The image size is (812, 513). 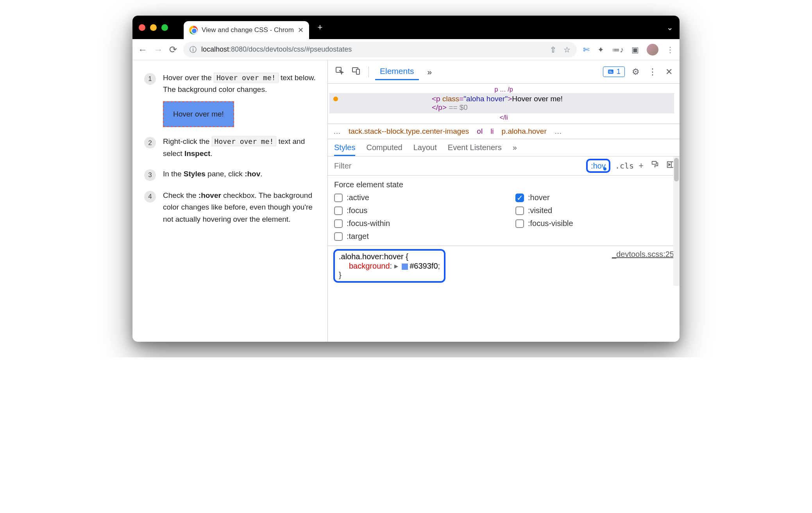 What do you see at coordinates (551, 224) in the screenshot?
I see `checkbox-label: :focus-visible` at bounding box center [551, 224].